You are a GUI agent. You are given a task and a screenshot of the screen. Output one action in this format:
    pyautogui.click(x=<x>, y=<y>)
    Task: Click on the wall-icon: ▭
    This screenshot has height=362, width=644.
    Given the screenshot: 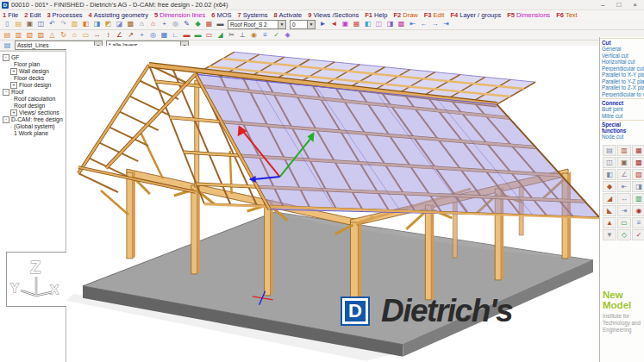 What is the action you would take?
    pyautogui.click(x=209, y=35)
    